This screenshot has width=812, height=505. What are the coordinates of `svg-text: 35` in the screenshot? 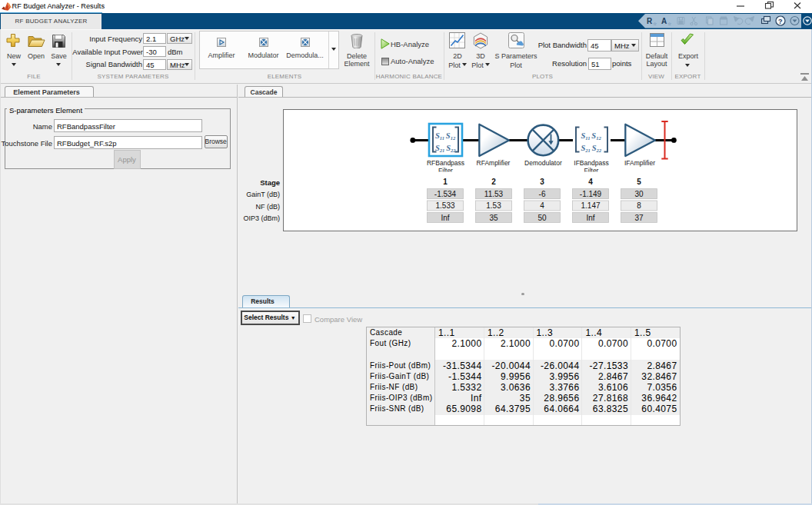 It's located at (494, 218).